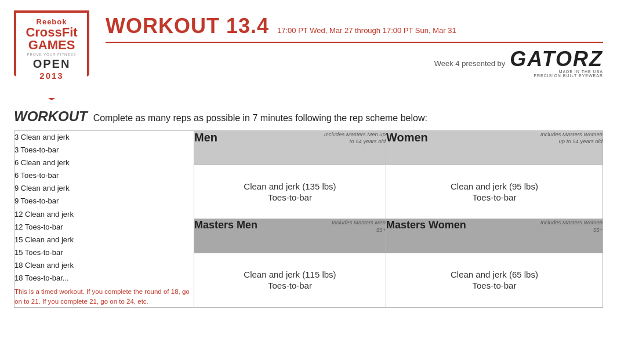  Describe the element at coordinates (494, 280) in the screenshot. I see `masters-women-exercise-cell: Clean and jerk (65 lbs) Toes-to-bar` at that location.